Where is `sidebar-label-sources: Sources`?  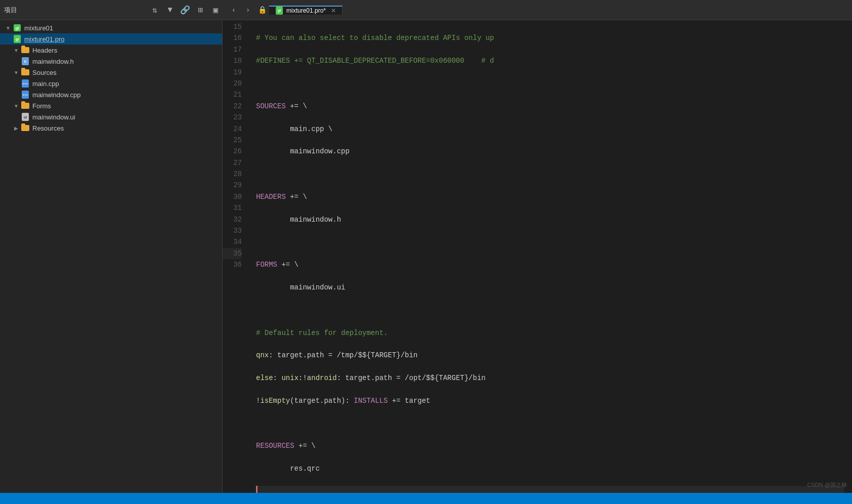
sidebar-label-sources: Sources is located at coordinates (45, 73).